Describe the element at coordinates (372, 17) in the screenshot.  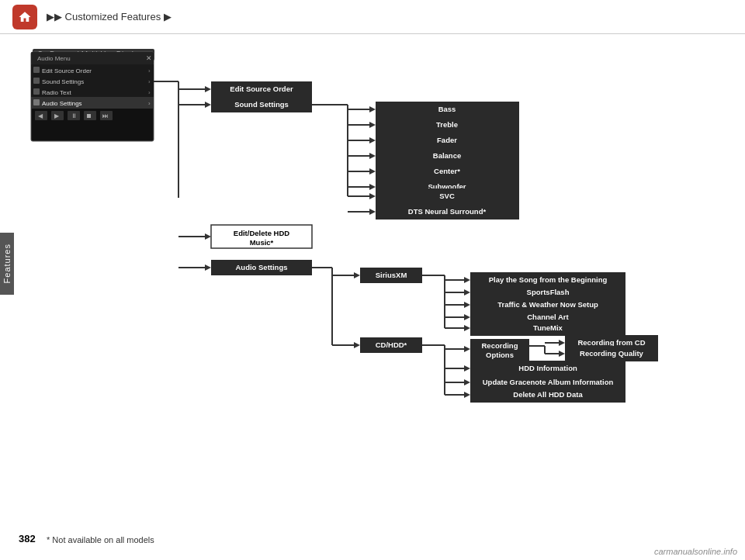
I see `page-header: ▶▶ Customized Features ▶` at that location.